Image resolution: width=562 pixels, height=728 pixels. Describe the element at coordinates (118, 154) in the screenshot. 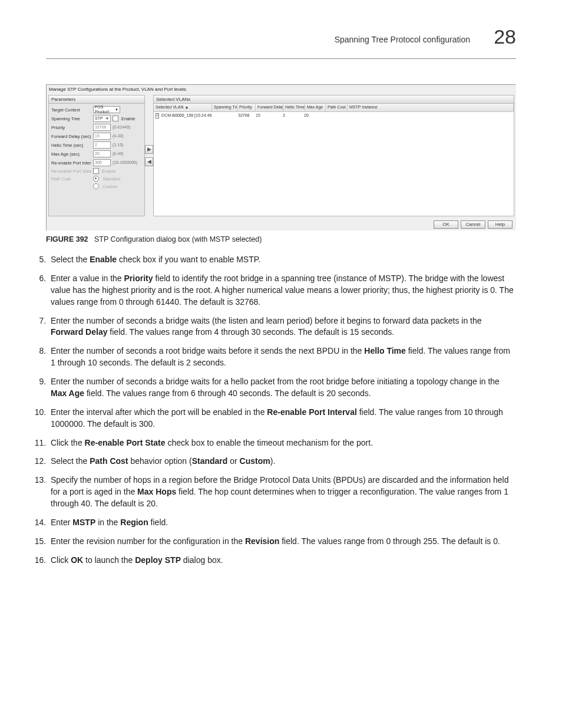

I see `max-age-range: (6-40)` at that location.